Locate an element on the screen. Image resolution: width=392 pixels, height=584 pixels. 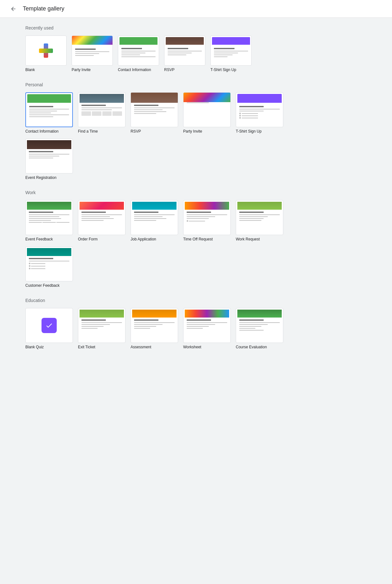
template-blank-quiz-label: Blank Quiz is located at coordinates (35, 347).